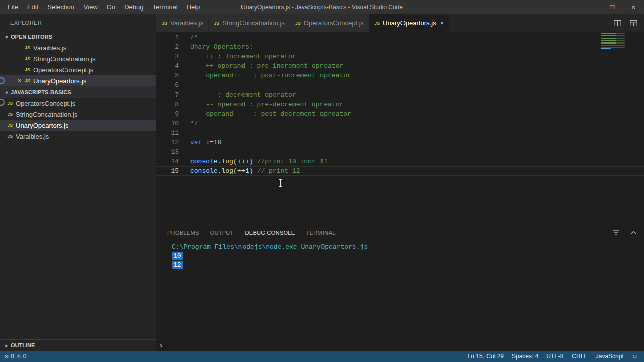  Describe the element at coordinates (168, 105) in the screenshot. I see `line-number: 8` at that location.